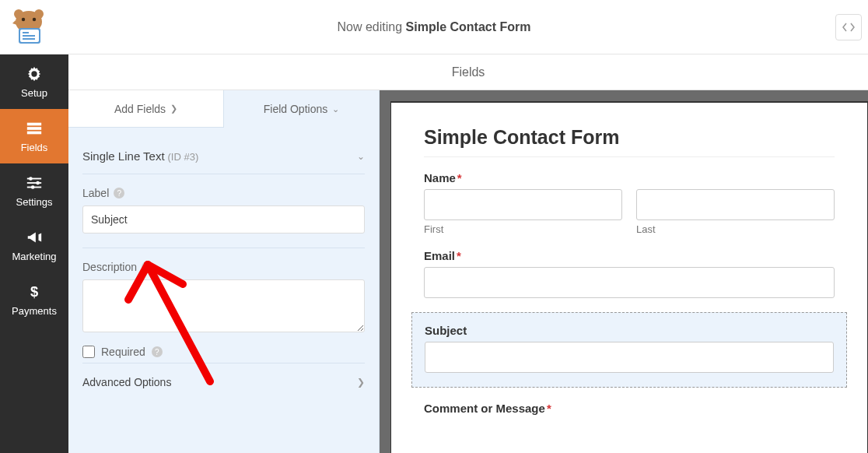  Describe the element at coordinates (34, 292) in the screenshot. I see `dollar-icon: $` at that location.